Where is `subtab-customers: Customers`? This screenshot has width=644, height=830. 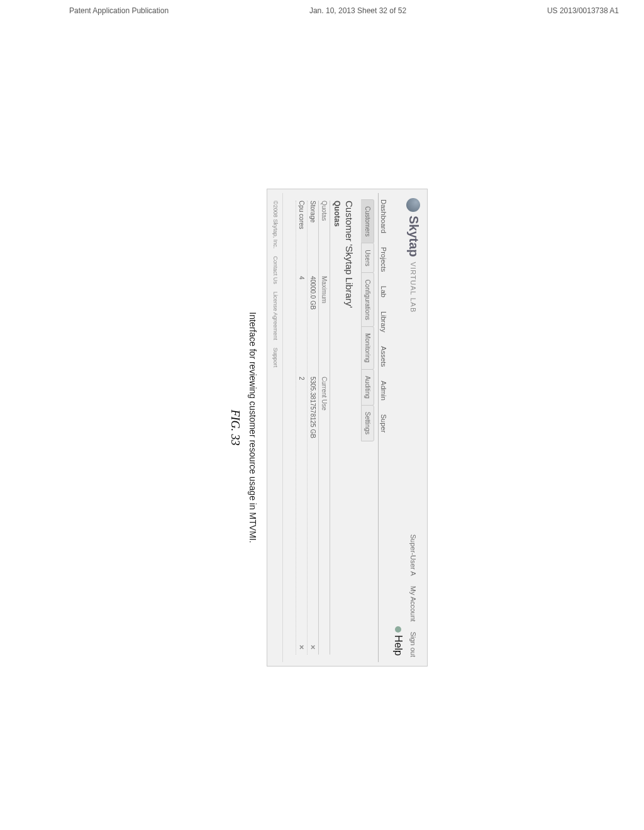 subtab-customers: Customers is located at coordinates (367, 221).